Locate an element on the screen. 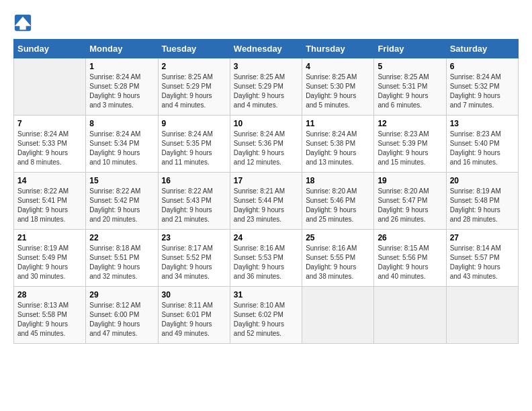 This screenshot has height=411, width=532. calendar-cell: 6Sunrise: 8:24 AM Sunset: 5:32 PM Daylig… is located at coordinates (482, 87).